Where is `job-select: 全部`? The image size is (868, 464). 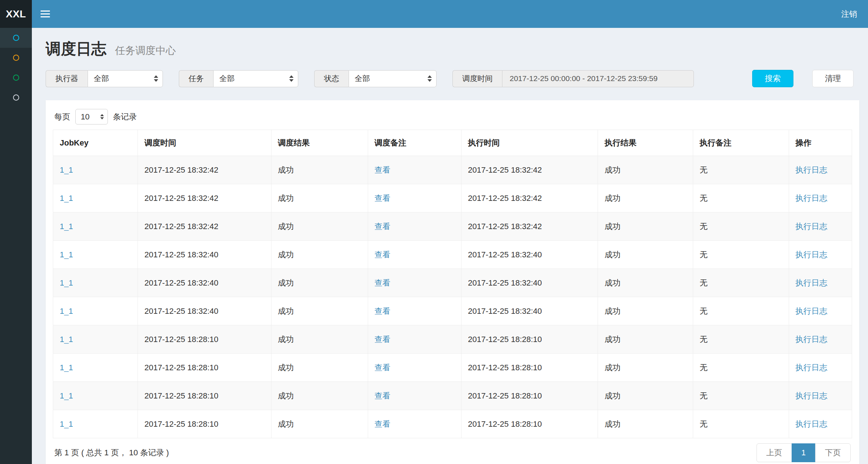
job-select: 全部 is located at coordinates (256, 79).